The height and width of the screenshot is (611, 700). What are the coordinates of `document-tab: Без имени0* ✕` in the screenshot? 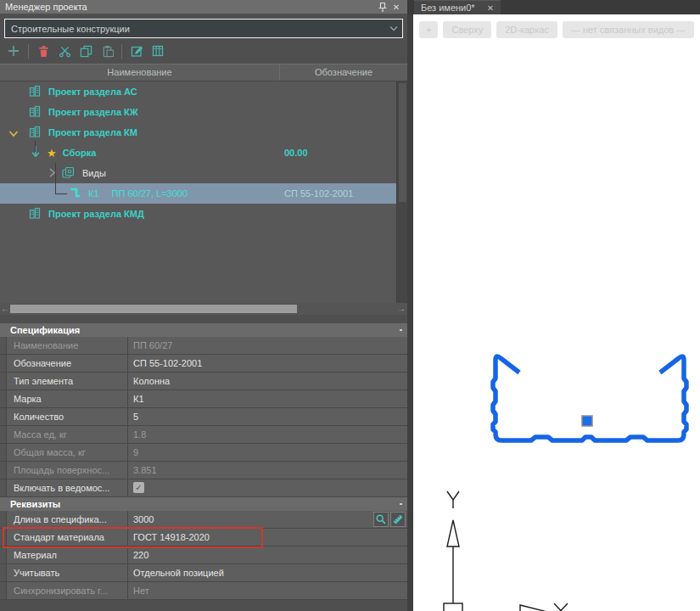 It's located at (457, 7).